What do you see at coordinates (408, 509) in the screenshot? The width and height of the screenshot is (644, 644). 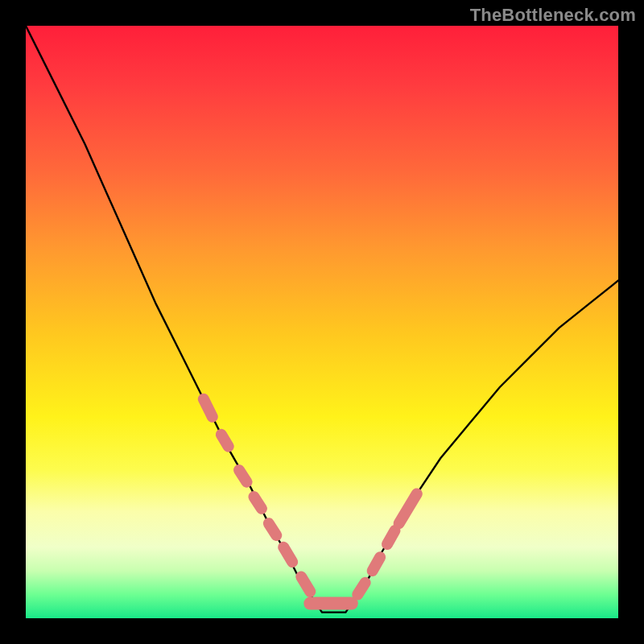 I see `highlight-right-upper` at bounding box center [408, 509].